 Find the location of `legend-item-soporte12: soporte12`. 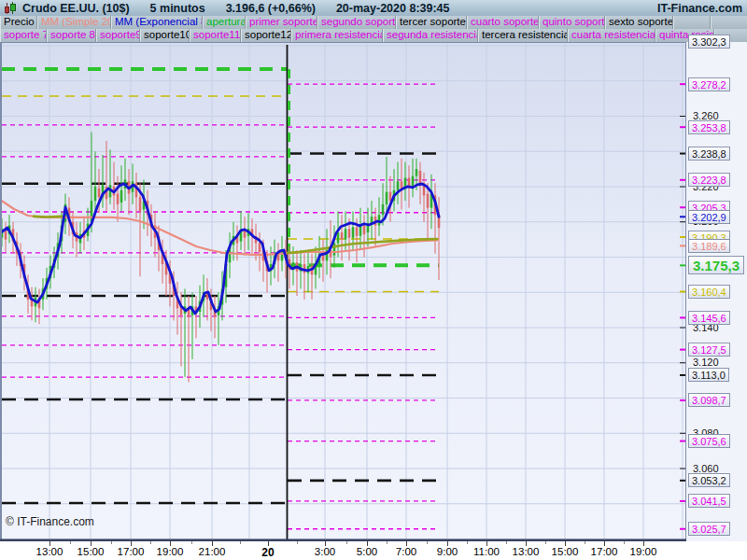

legend-item-soporte12: soporte12 is located at coordinates (266, 35).